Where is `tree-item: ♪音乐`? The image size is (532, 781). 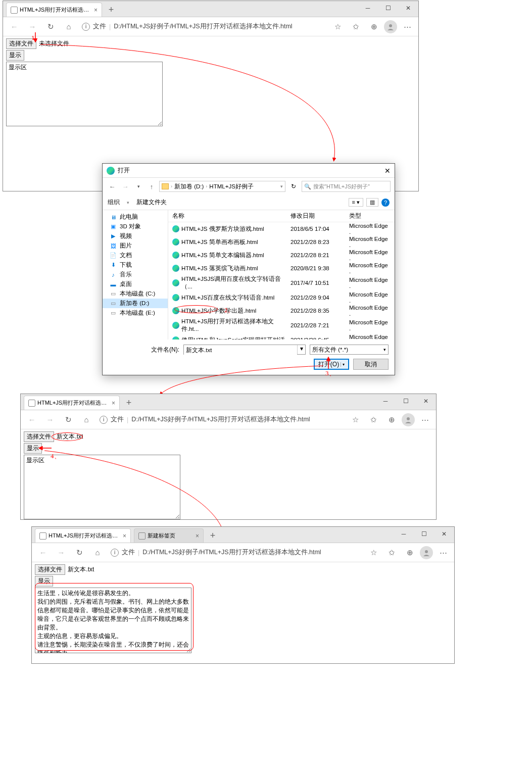 tree-item: ♪音乐 is located at coordinates (135, 275).